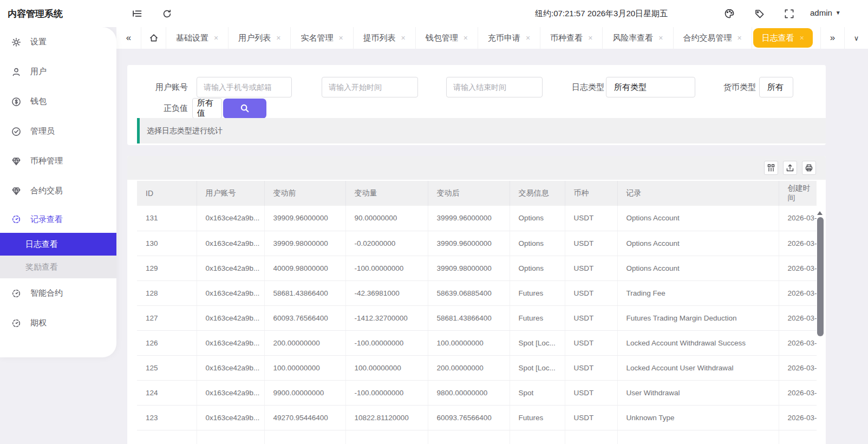 This screenshot has height=444, width=868. Describe the element at coordinates (537, 193) in the screenshot. I see `col-trade-info: 交易信息` at that location.